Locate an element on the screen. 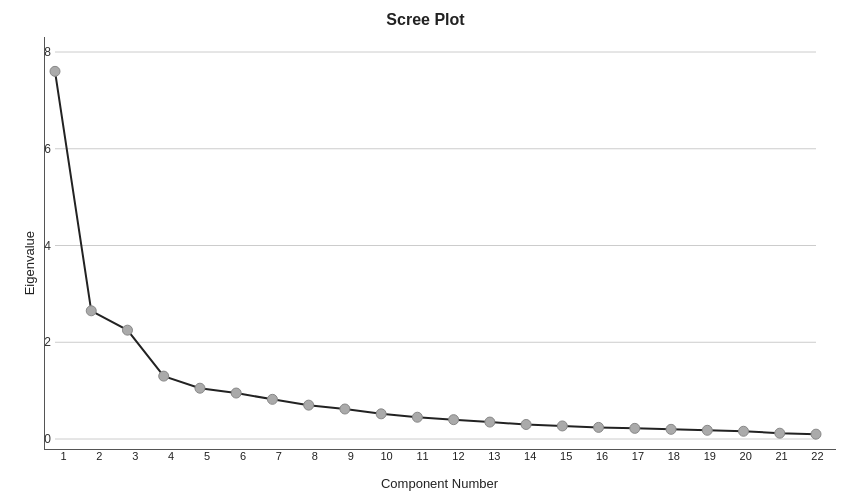 This screenshot has height=501, width=851. x-tick-label: 14 is located at coordinates (530, 462).